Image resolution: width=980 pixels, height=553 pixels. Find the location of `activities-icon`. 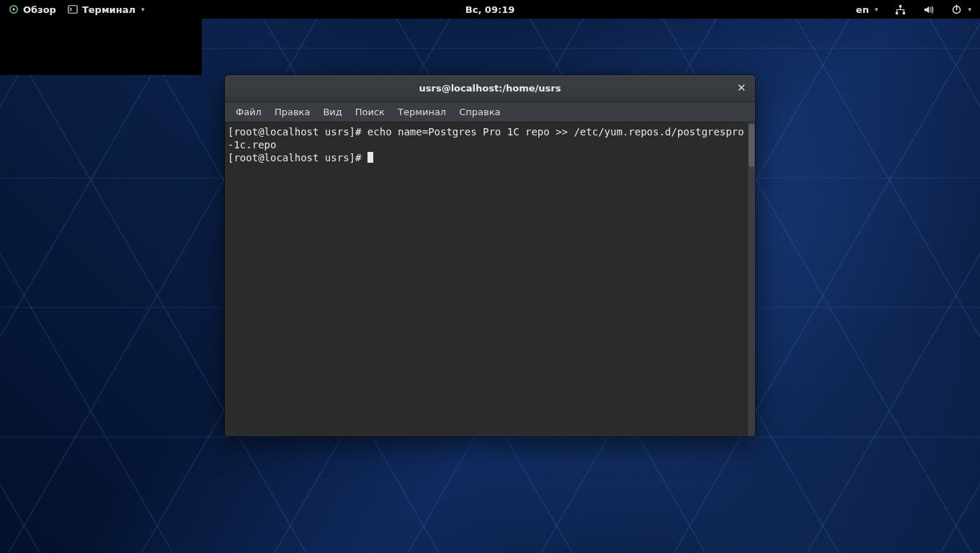

activities-icon is located at coordinates (14, 9).